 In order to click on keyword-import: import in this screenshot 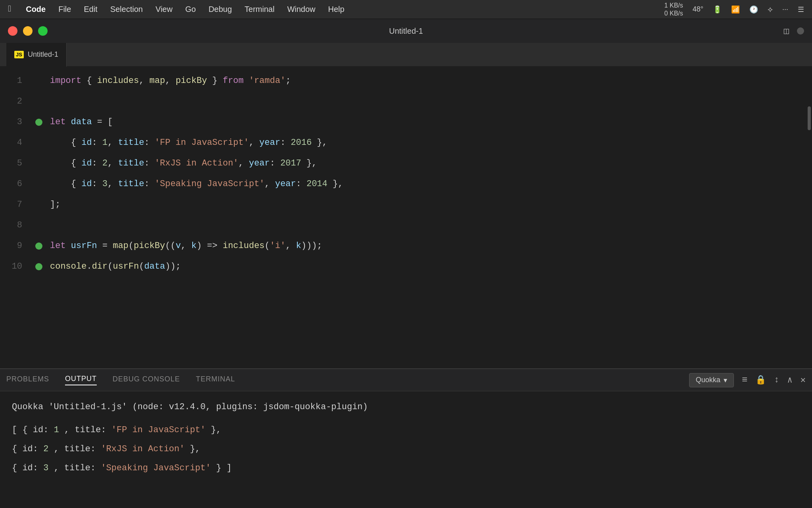, I will do `click(66, 81)`.